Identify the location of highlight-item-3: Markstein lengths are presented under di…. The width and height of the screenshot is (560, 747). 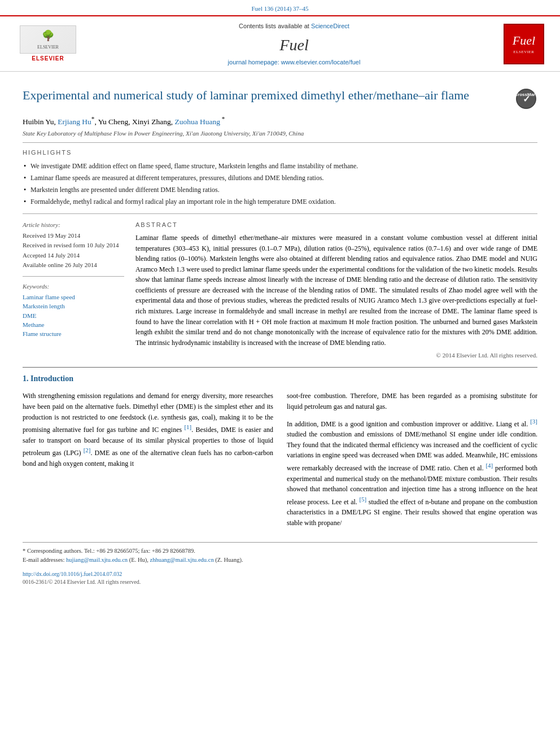
(280, 190).